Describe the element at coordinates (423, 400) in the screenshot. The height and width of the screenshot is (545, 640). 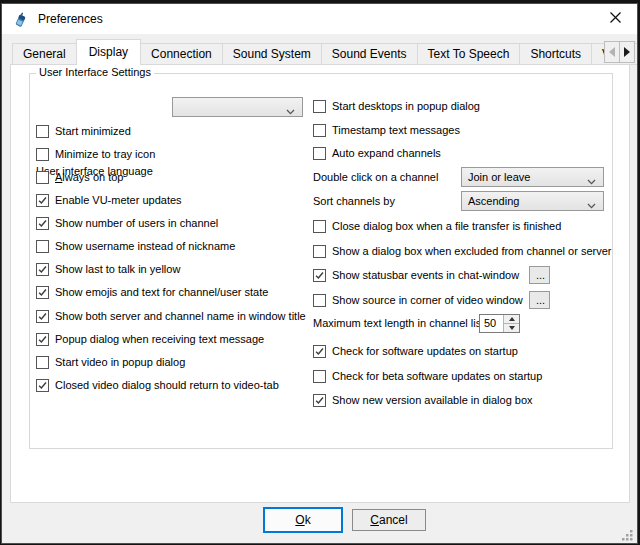
I see `checkbox-new-version-dialog: Show new version available in dialog box` at that location.